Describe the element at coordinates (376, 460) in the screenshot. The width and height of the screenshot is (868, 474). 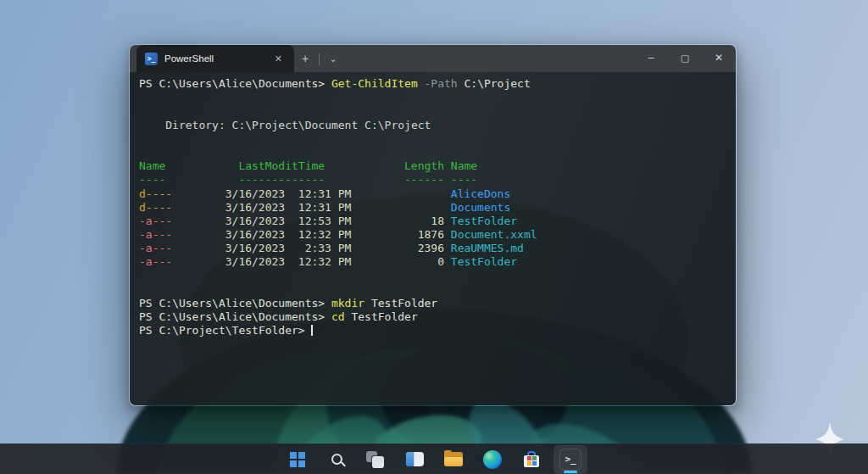
I see `taskbar-task-view-button` at that location.